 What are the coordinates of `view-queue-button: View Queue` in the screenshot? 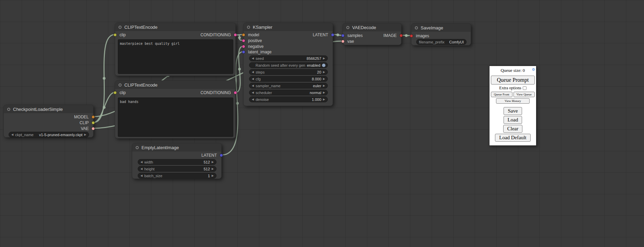 It's located at (524, 94).